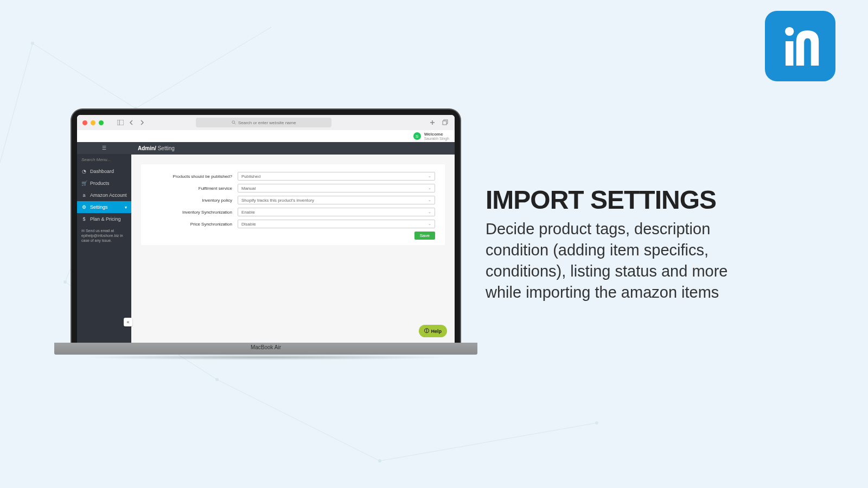  Describe the element at coordinates (104, 195) in the screenshot. I see `sidebar-item-amazon: a Amazon Account` at that location.